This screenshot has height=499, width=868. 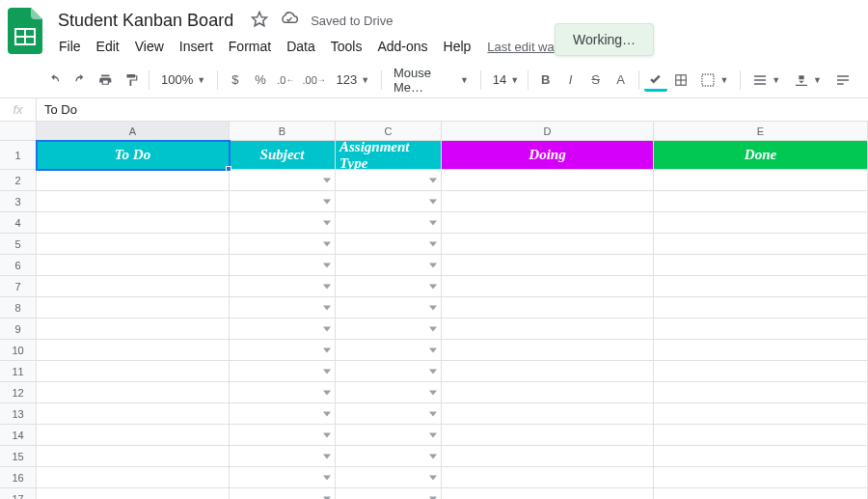 What do you see at coordinates (761, 131) in the screenshot?
I see `col-header-e: E` at bounding box center [761, 131].